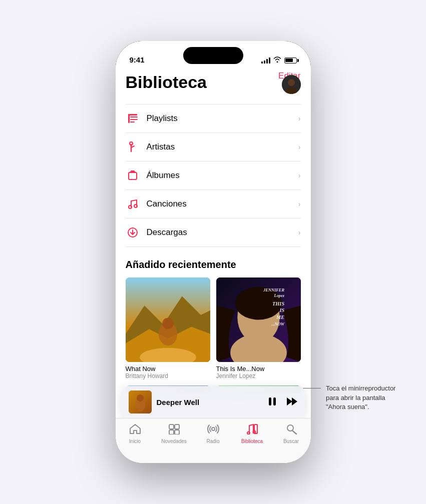 The image size is (426, 504). What do you see at coordinates (273, 290) in the screenshot?
I see `svg-text: JENNIFER` at bounding box center [273, 290].